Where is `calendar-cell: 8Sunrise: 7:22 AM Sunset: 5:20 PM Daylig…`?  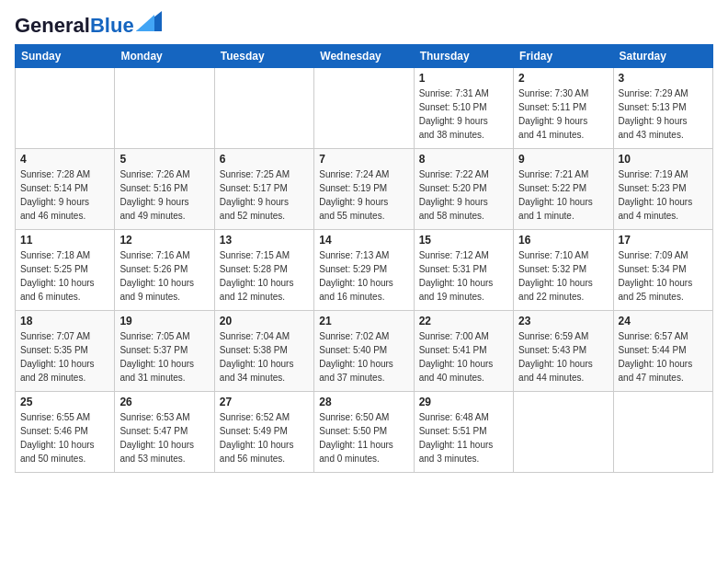 calendar-cell: 8Sunrise: 7:22 AM Sunset: 5:20 PM Daylig… is located at coordinates (463, 190).